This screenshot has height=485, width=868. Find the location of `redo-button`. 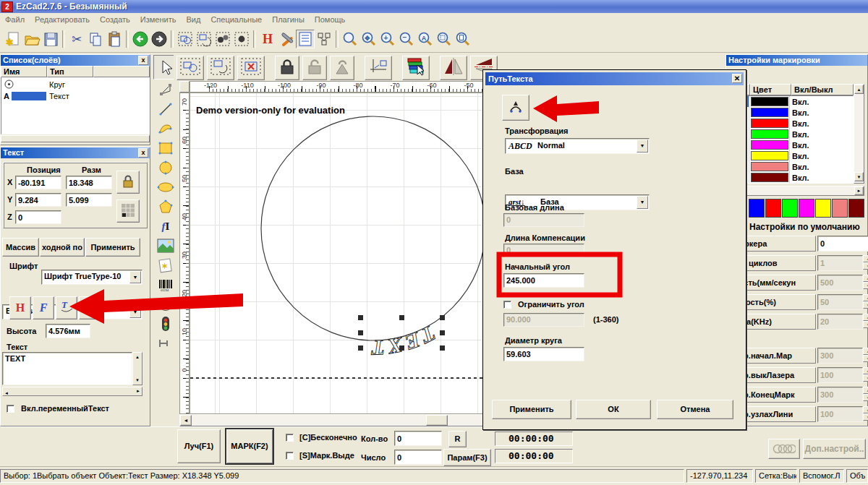

redo-button is located at coordinates (159, 39).